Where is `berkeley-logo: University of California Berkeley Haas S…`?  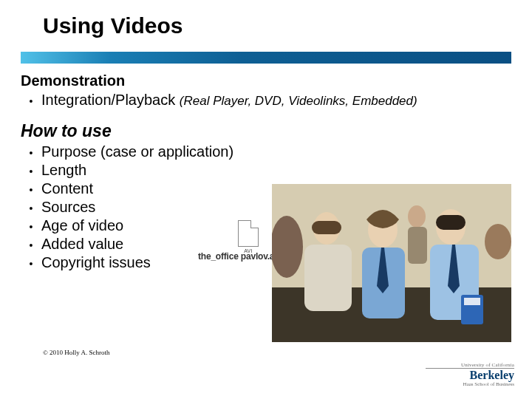
berkeley-logo: University of California Berkeley Haas S… is located at coordinates (470, 375).